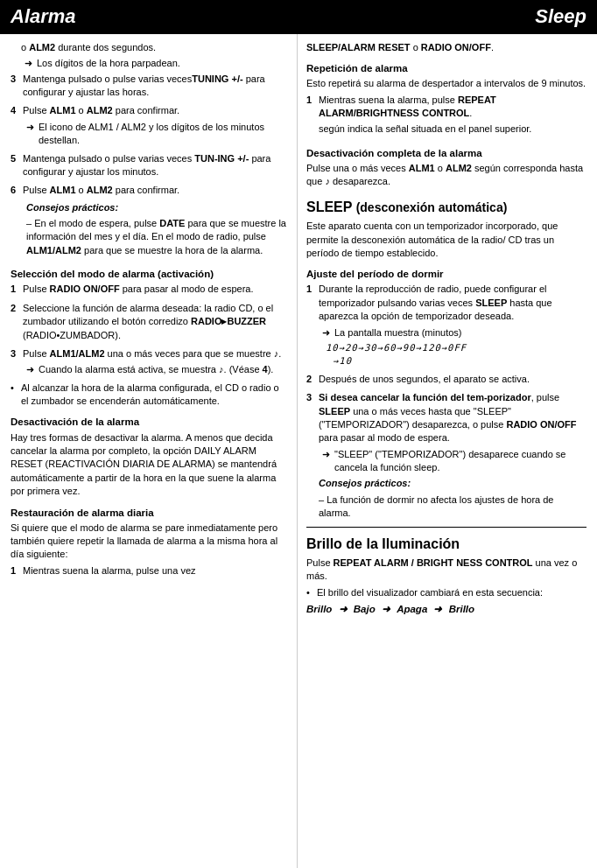 This screenshot has width=597, height=868. I want to click on arrow-alarma-activa: ➜ Cuando la alarma está activa, se muest…, so click(158, 369).